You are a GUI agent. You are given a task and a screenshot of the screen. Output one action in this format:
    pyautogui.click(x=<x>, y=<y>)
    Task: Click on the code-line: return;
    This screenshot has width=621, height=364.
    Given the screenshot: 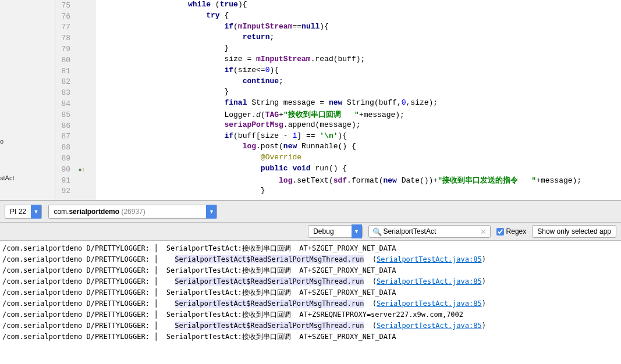 What is the action you would take?
    pyautogui.click(x=359, y=38)
    